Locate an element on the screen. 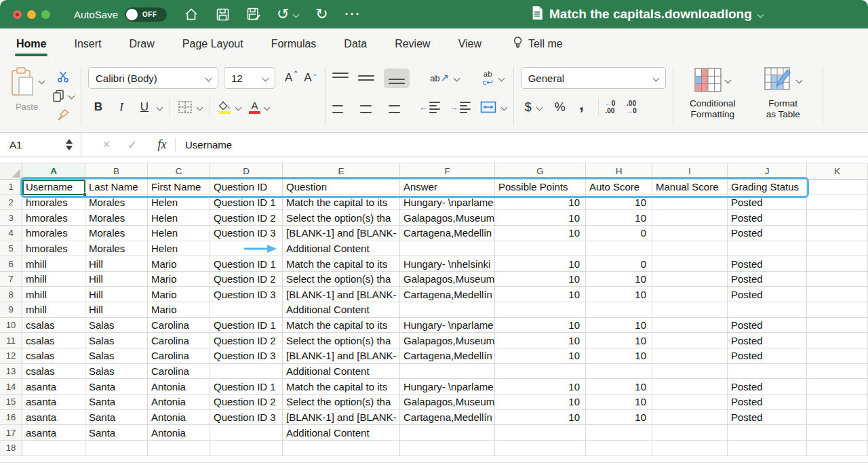  cell-I10 is located at coordinates (690, 325).